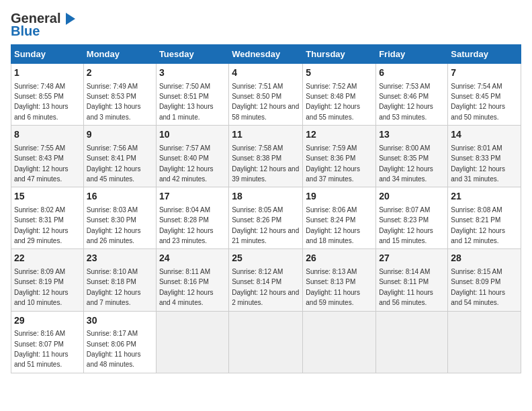 The height and width of the screenshot is (411, 532). I want to click on calendar-header-row: SundayMondayTuesdayWednesdayThursdayFrid…, so click(266, 54).